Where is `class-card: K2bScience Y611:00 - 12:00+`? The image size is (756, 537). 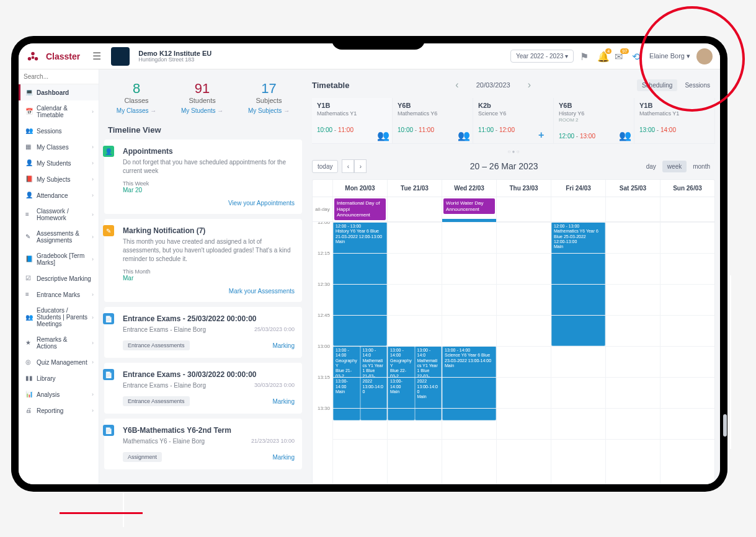
class-card: K2bScience Y611:00 - 12:00+ is located at coordinates (514, 120).